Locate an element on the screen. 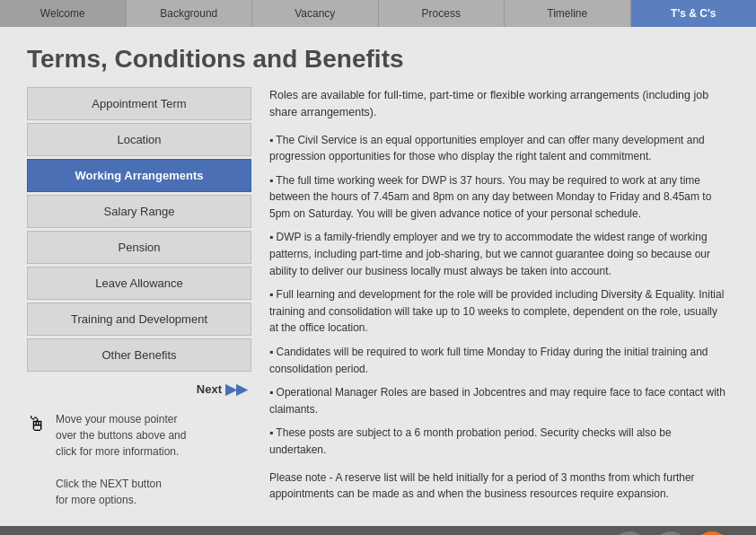 This screenshot has height=535, width=756. top-nav: WelcomeBackgroundVacancyProcessTimelineT… is located at coordinates (378, 13).